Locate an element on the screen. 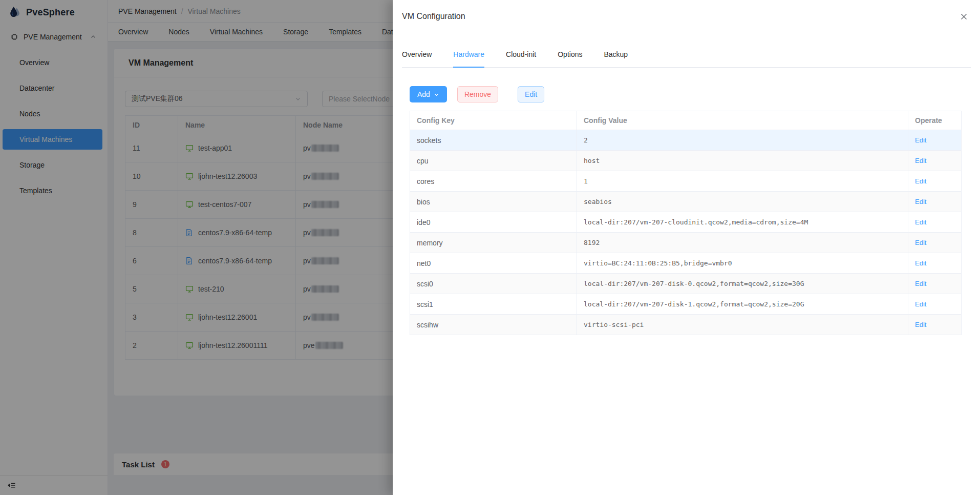 Image resolution: width=980 pixels, height=495 pixels. config-key-cell: scsi0 is located at coordinates (494, 284).